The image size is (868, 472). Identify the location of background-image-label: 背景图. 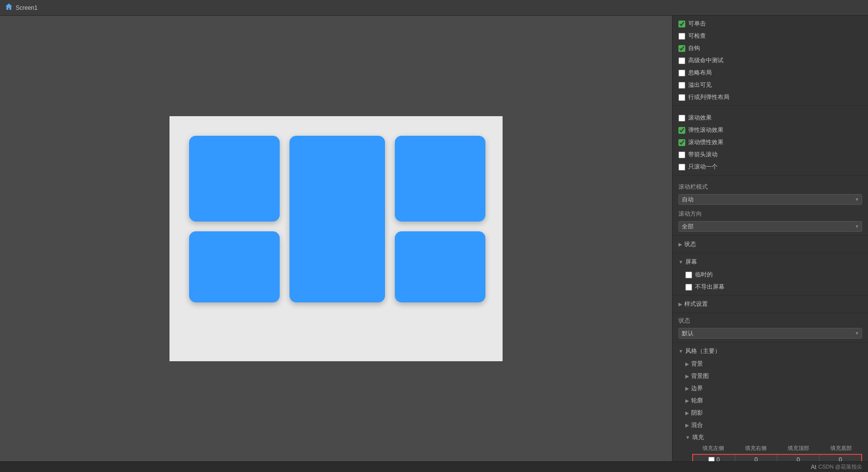
(700, 376).